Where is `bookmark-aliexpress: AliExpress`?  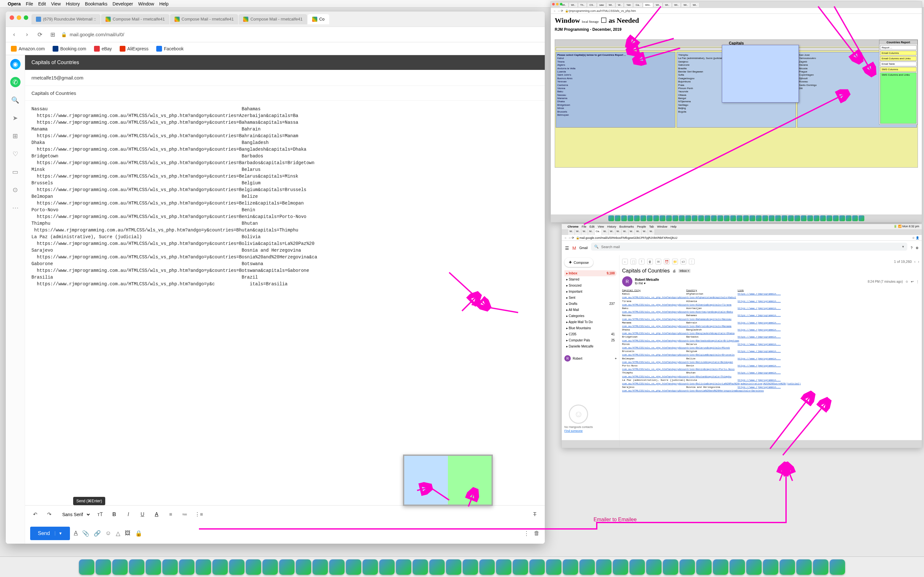 bookmark-aliexpress: AliExpress is located at coordinates (134, 49).